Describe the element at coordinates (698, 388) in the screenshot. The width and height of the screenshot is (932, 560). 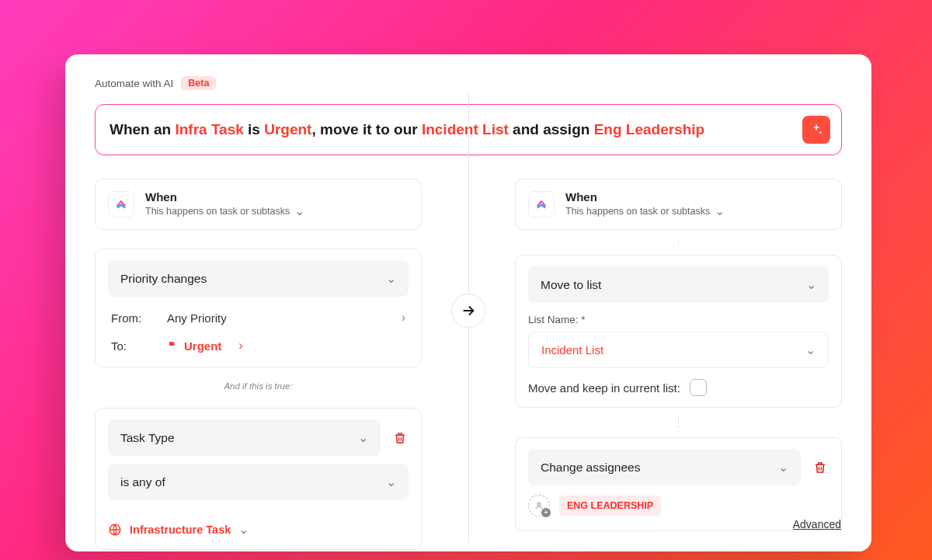
I see `keep-in-list-checkbox` at that location.